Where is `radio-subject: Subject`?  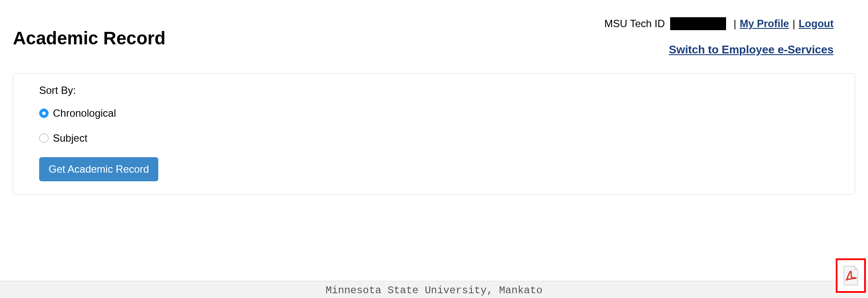
radio-subject: Subject is located at coordinates (434, 138).